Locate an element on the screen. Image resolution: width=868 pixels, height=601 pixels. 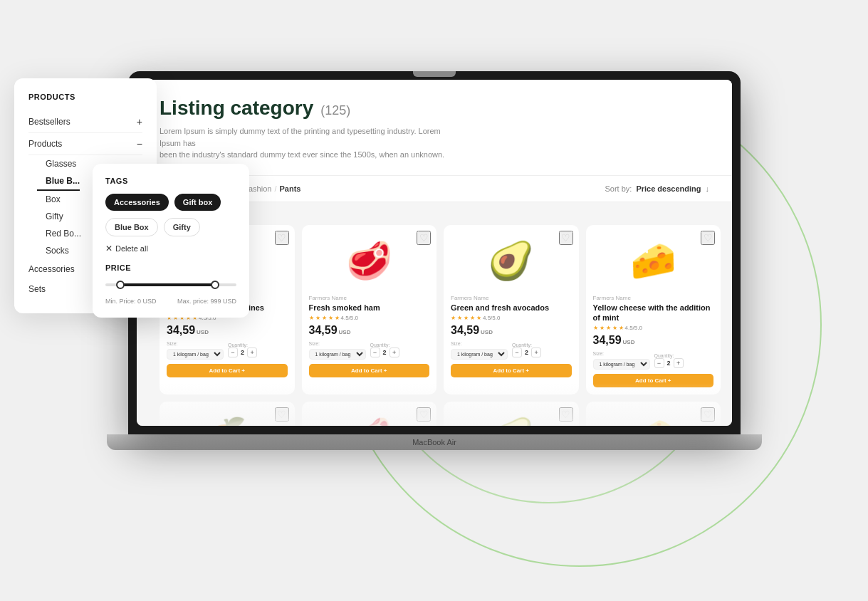
size-select-2: 1 kilogram / bag is located at coordinates (338, 355).